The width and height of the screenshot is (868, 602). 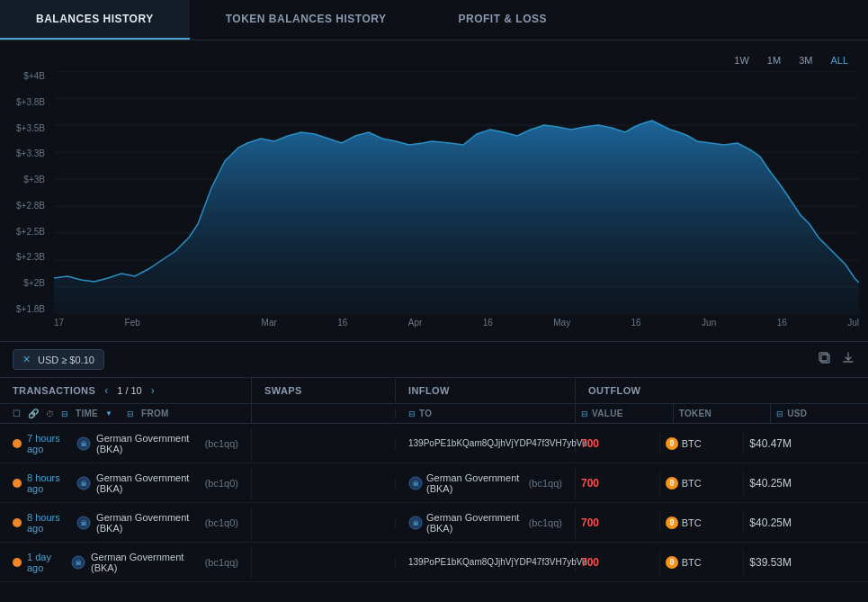 What do you see at coordinates (65, 414) in the screenshot?
I see `filter-time-icon: ⊟` at bounding box center [65, 414].